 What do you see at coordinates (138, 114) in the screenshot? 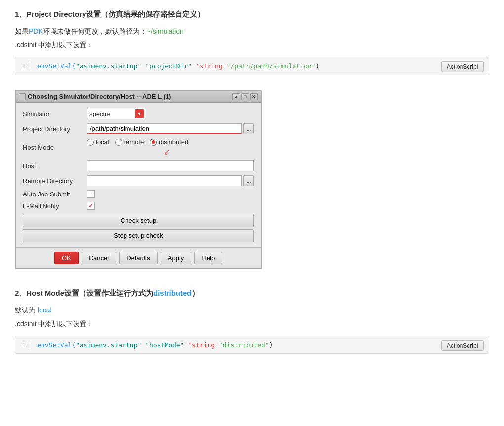
I see `simulator-row: Simulator spectre ▼` at bounding box center [138, 114].